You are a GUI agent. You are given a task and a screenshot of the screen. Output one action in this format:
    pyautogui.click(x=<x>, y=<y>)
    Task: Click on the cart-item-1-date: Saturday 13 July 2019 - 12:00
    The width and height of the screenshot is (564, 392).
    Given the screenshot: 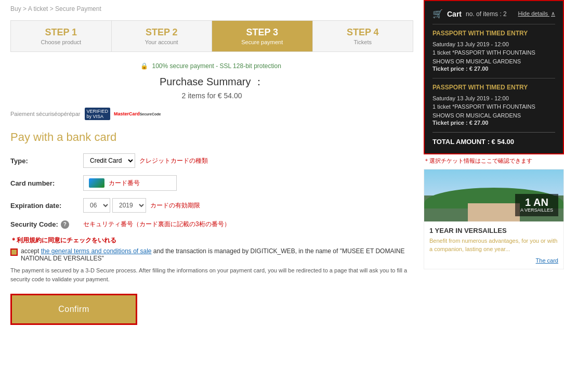 What is the action you would take?
    pyautogui.click(x=494, y=45)
    